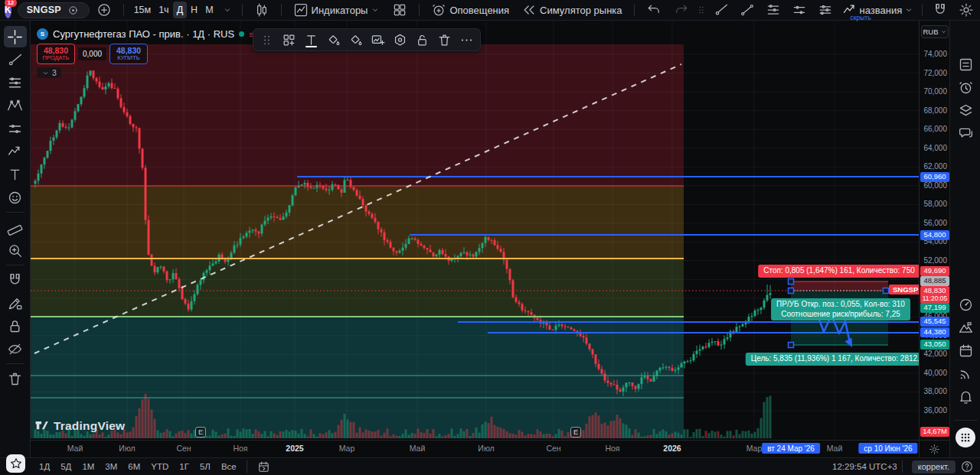  Describe the element at coordinates (15, 60) in the screenshot. I see `trend-line-tools` at that location.